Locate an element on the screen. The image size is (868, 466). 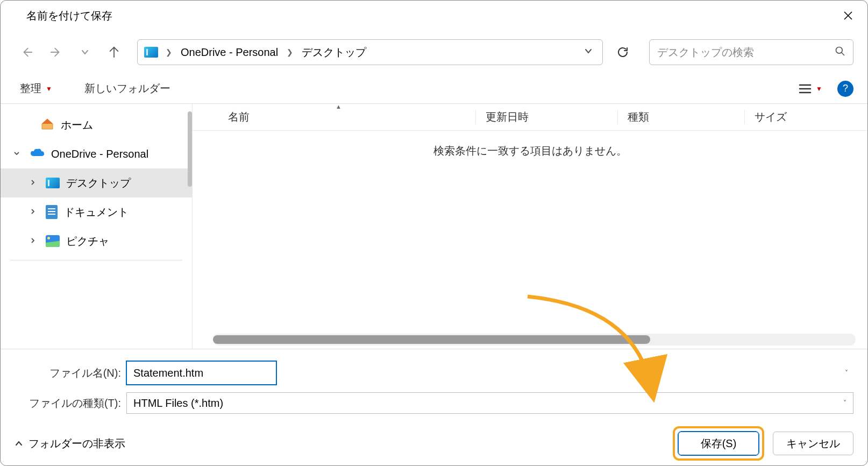
desktop-folder-icon is located at coordinates (53, 183).